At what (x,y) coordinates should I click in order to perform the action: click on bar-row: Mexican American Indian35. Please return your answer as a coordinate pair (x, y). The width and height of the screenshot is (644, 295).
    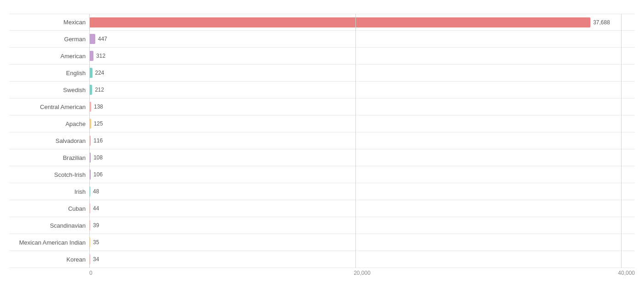
    Looking at the image, I should click on (322, 243).